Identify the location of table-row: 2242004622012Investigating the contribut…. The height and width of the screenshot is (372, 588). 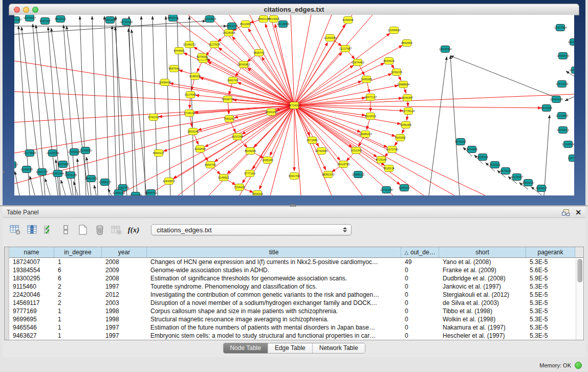
(292, 295).